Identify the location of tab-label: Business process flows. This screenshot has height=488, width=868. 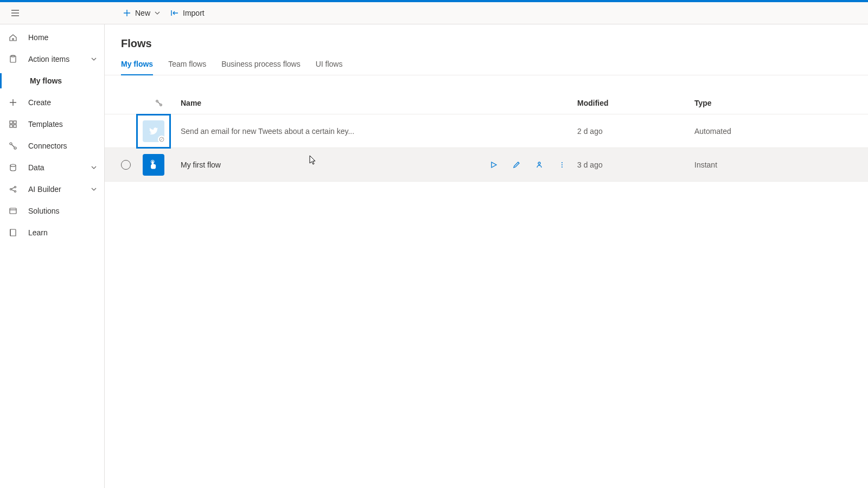
(261, 64).